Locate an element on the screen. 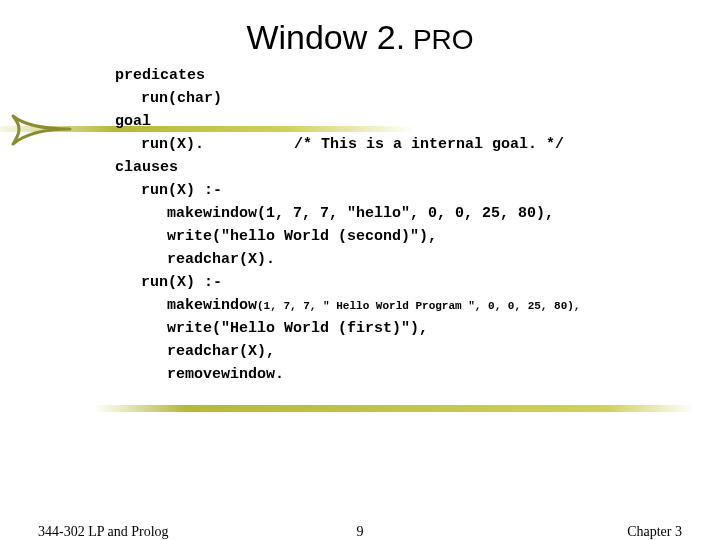  code-line: run(char) is located at coordinates (418, 98).